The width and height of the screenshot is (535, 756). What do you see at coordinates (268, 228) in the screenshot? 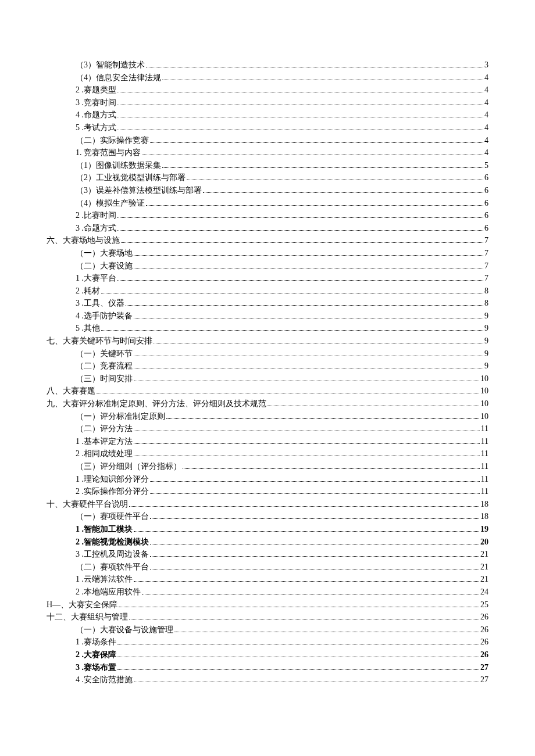
I see `toc-entry: 3 .命题方式6` at bounding box center [268, 228].